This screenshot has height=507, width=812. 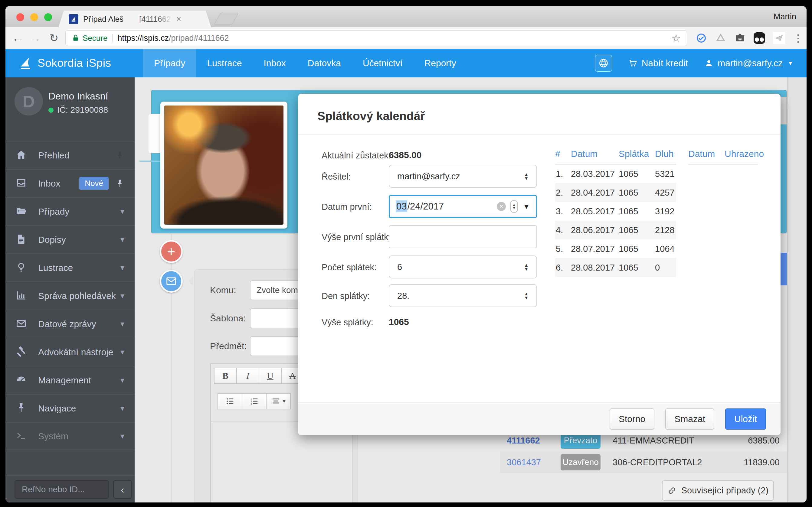 I want to click on gavel-icon, so click(x=22, y=352).